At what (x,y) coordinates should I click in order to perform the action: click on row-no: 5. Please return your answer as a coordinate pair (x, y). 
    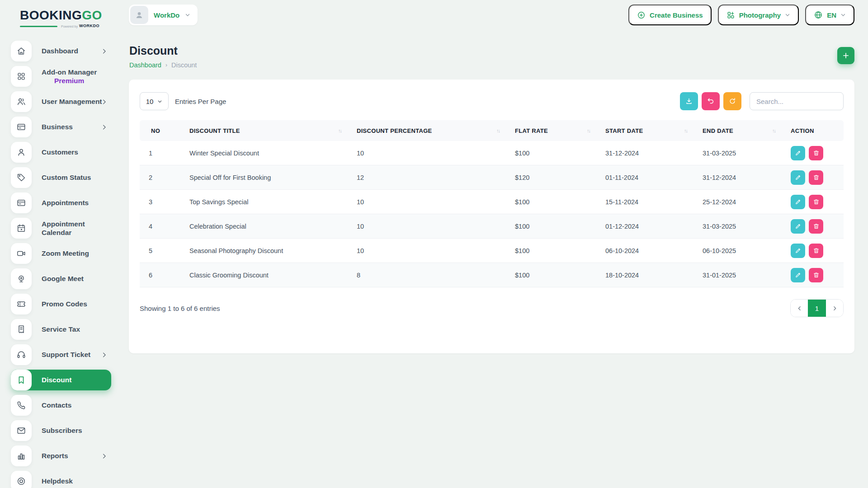
    Looking at the image, I should click on (160, 251).